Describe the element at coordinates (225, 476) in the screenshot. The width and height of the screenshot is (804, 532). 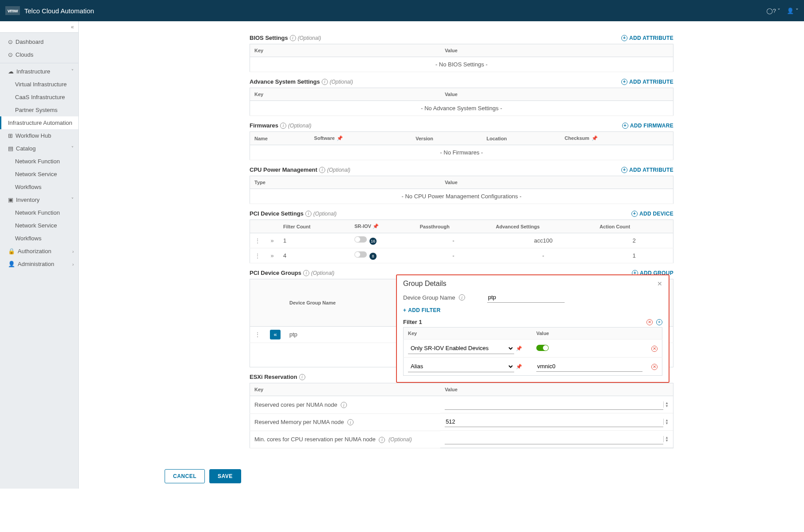
I see `save-button: SAVE` at that location.